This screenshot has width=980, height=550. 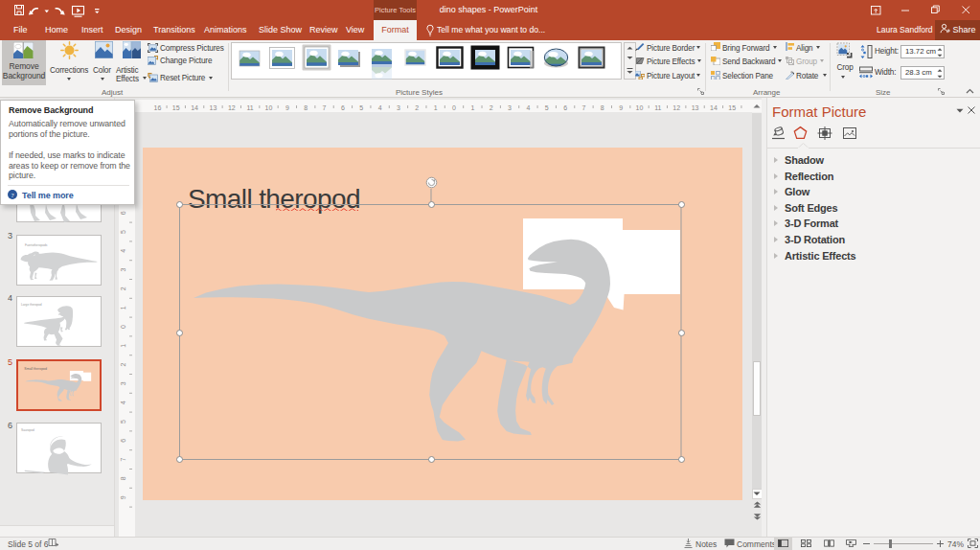 I want to click on svg-text: 16, so click(x=158, y=107).